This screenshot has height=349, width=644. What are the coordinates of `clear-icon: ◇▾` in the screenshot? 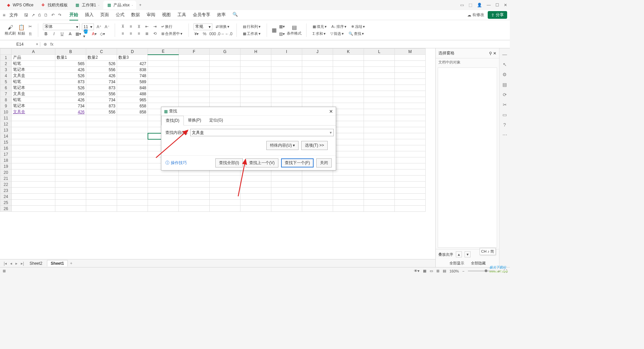 It's located at (102, 34).